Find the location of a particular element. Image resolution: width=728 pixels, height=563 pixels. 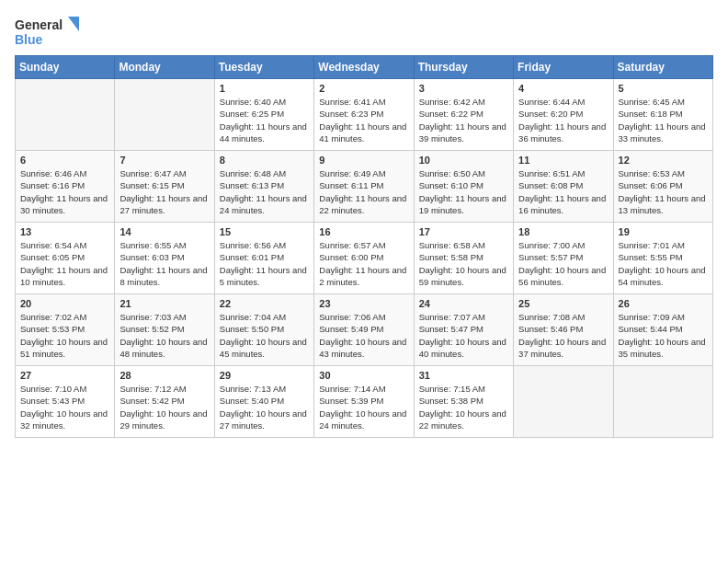

day-info: Sunrise: 6:40 AMSunset: 6:25 PMDaylight:… is located at coordinates (265, 120).